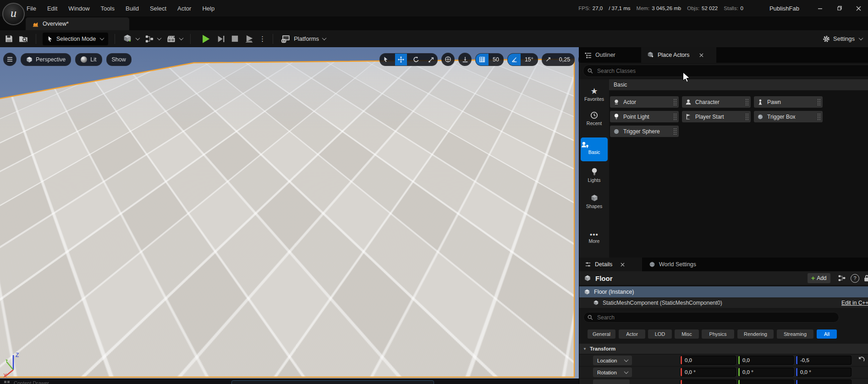  Describe the element at coordinates (725, 71) in the screenshot. I see `search-classes-box` at that location.